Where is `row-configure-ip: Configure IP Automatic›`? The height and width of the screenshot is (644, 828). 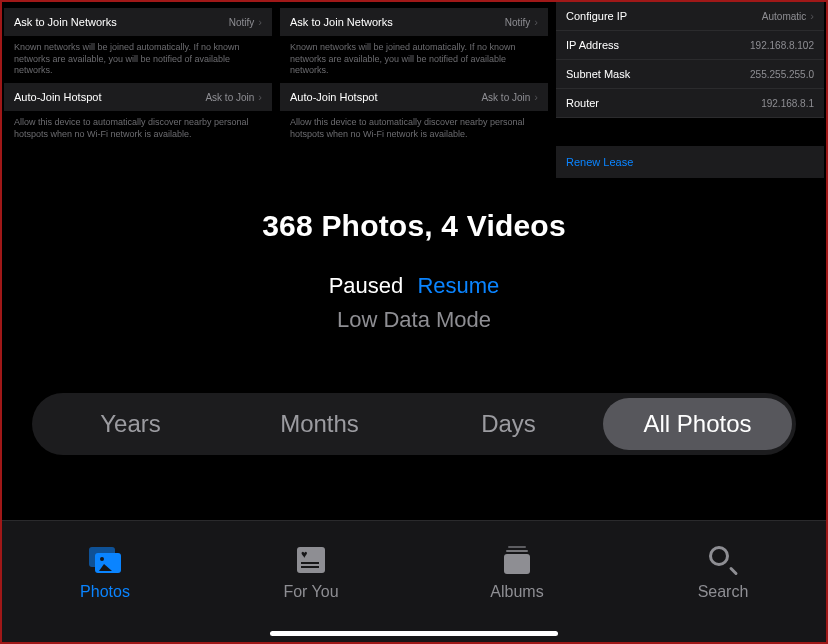 row-configure-ip: Configure IP Automatic› is located at coordinates (690, 16).